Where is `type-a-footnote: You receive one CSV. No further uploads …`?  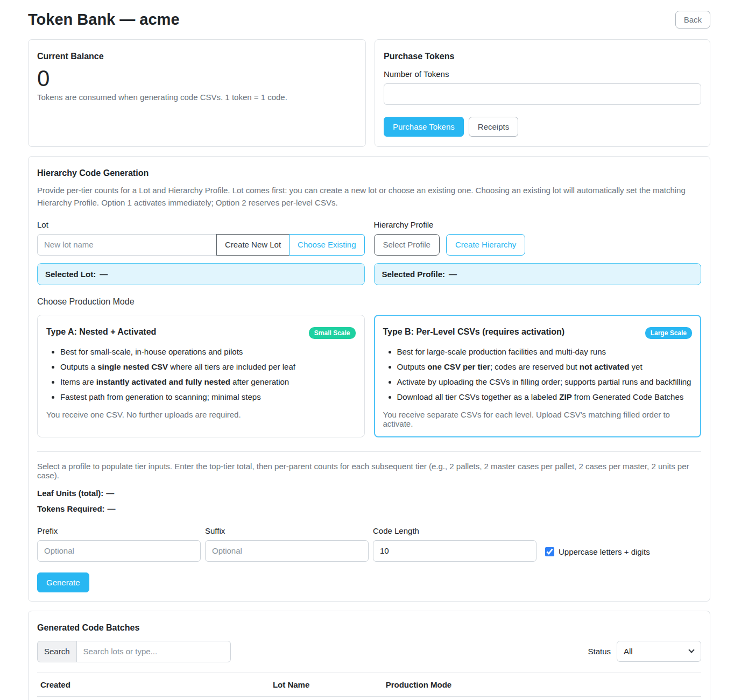 type-a-footnote: You receive one CSV. No further uploads … is located at coordinates (201, 414).